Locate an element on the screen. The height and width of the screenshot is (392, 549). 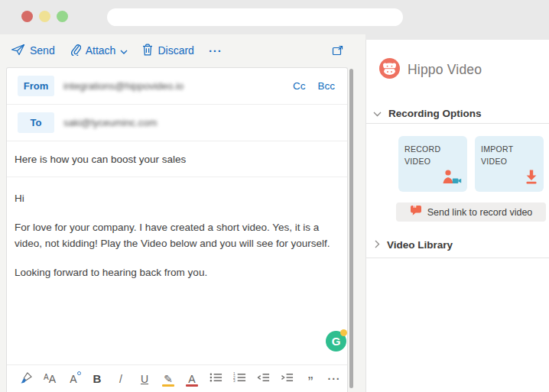
format-painter-icon is located at coordinates (26, 379).